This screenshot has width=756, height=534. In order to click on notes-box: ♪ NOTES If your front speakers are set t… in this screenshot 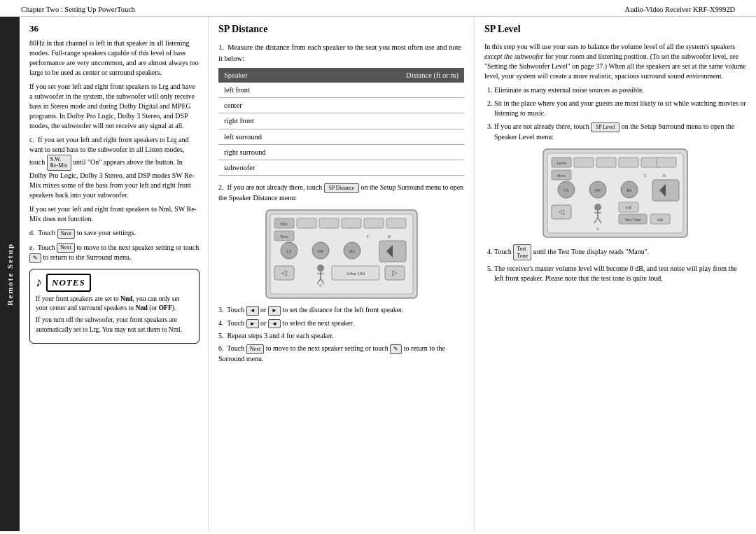, I will do `click(115, 307)`.